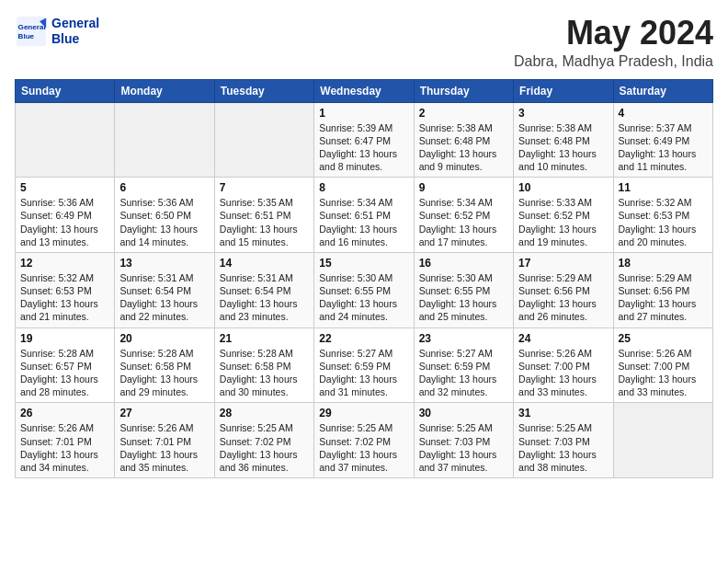 This screenshot has height=563, width=728. Describe the element at coordinates (265, 339) in the screenshot. I see `day-number: 21` at that location.